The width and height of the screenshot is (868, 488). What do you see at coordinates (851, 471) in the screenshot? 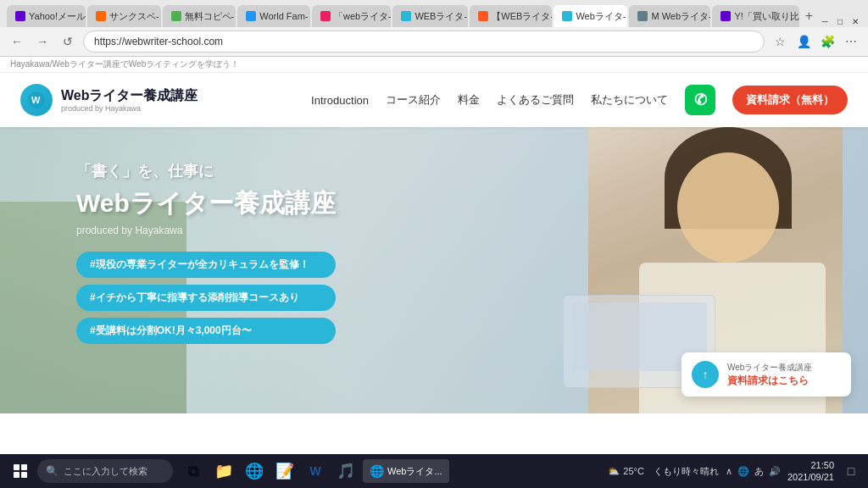
I see `notification-icon: □` at bounding box center [851, 471].